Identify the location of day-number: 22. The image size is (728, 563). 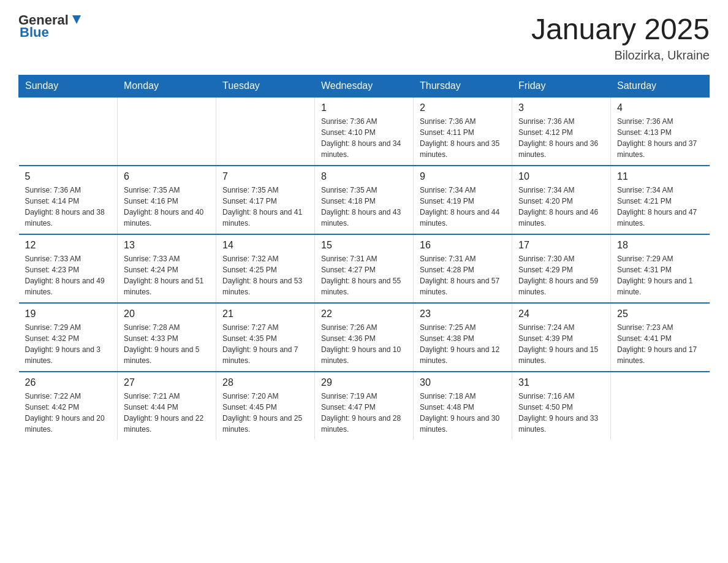
(364, 314).